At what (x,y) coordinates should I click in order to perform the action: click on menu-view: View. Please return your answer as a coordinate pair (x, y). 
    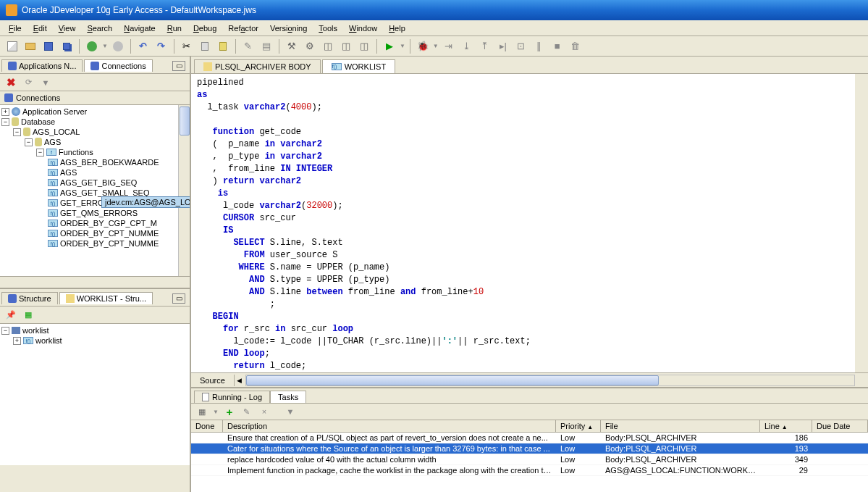
    Looking at the image, I should click on (67, 28).